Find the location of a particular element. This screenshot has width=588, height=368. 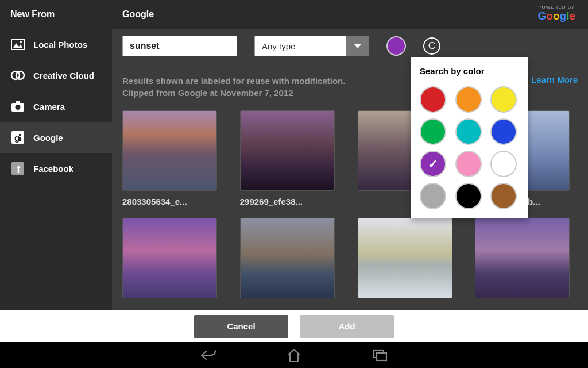

sidebar-item-creative-cloud: Creative Cloud is located at coordinates (56, 75).